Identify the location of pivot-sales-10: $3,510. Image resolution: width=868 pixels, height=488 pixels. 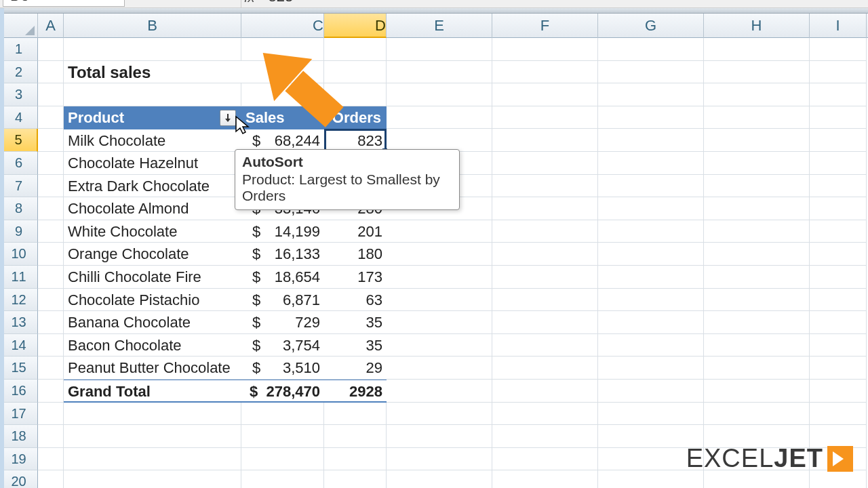
(283, 368).